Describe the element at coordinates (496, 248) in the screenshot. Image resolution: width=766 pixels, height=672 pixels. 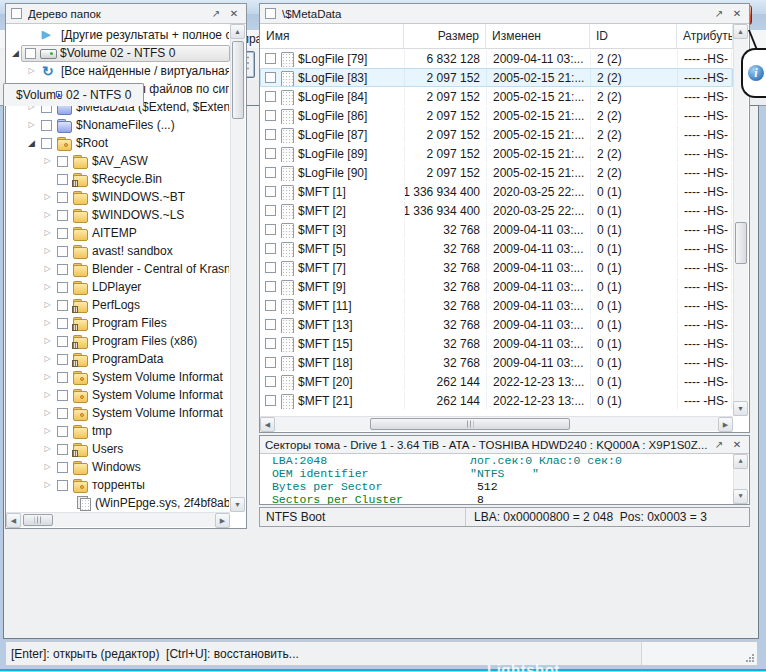
I see `table-row: $MFT [5]32 7682009-04-11 03:...0 (1)----…` at that location.